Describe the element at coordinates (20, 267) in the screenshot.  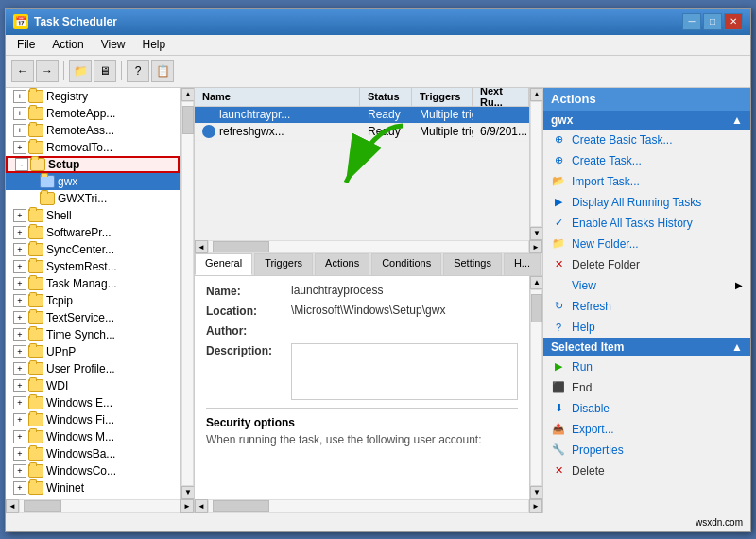
I see `expand-systemrest: +` at that location.